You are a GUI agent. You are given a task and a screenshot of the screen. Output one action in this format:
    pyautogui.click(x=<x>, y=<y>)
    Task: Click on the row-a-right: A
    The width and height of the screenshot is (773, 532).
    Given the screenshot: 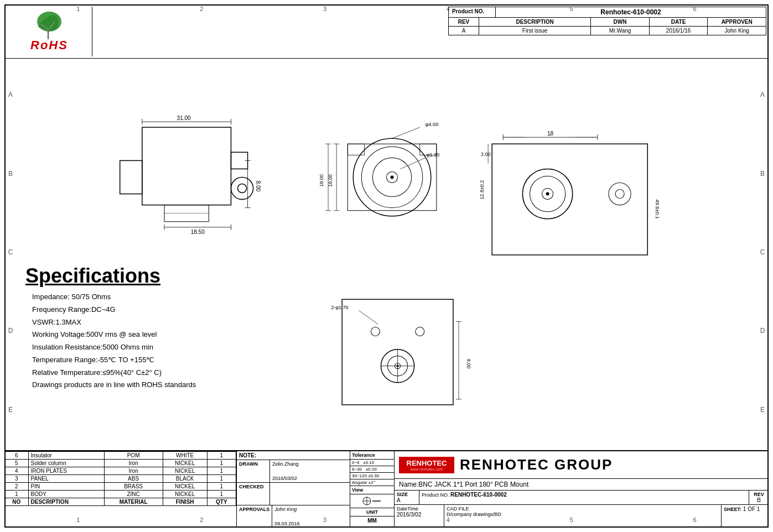 What is the action you would take?
    pyautogui.click(x=762, y=95)
    